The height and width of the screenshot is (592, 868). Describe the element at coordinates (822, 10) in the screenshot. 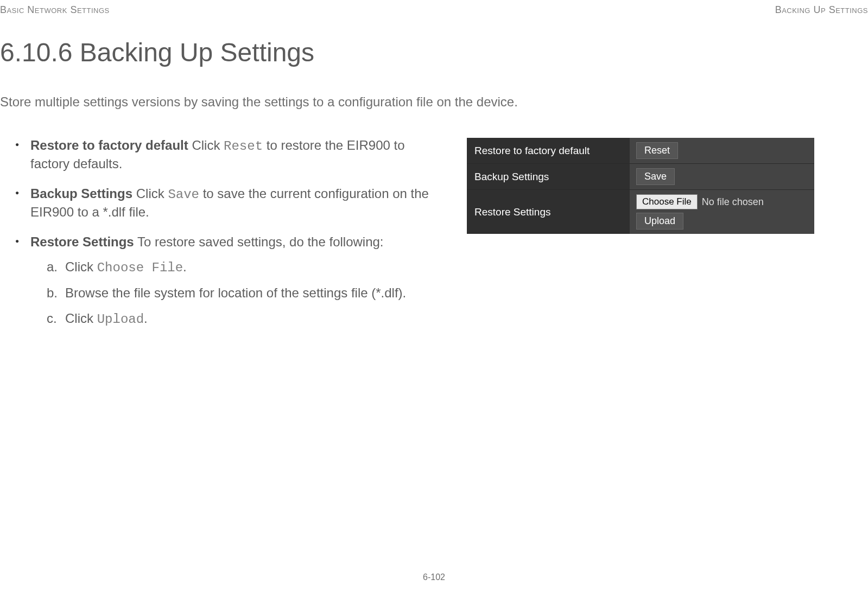

I see `header-right: Backing Up Settings` at that location.